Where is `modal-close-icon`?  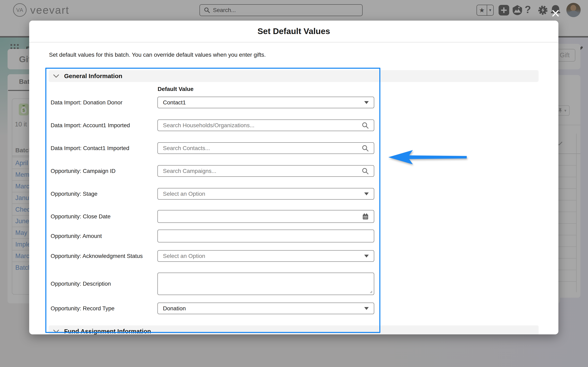 modal-close-icon is located at coordinates (555, 13).